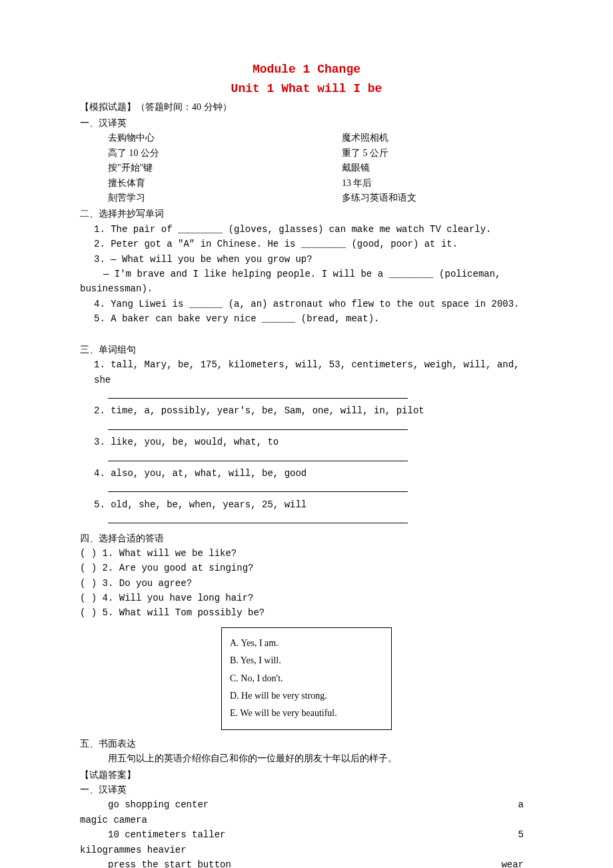 This screenshot has height=868, width=613. Describe the element at coordinates (306, 775) in the screenshot. I see `answers-heading: 【试题答案】` at that location.